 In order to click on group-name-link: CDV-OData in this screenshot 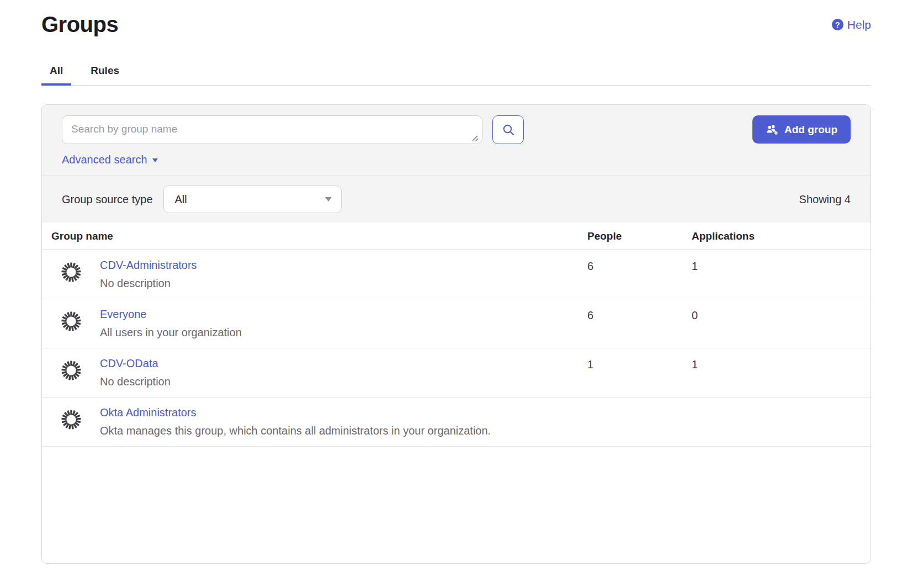, I will do `click(129, 363)`.